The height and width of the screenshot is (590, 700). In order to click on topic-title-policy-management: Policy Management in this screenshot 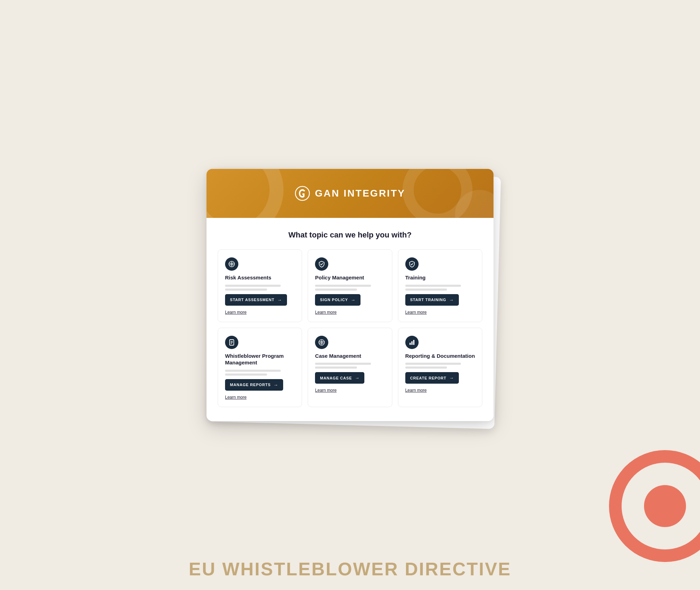, I will do `click(350, 278)`.